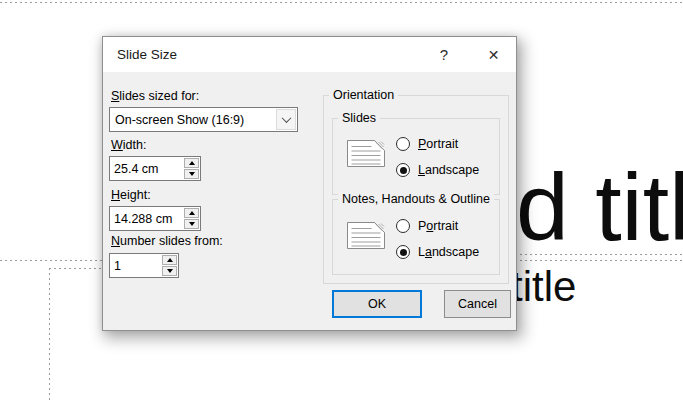 The image size is (683, 402). Describe the element at coordinates (155, 218) in the screenshot. I see `height-spinner: 14.288 cm` at that location.